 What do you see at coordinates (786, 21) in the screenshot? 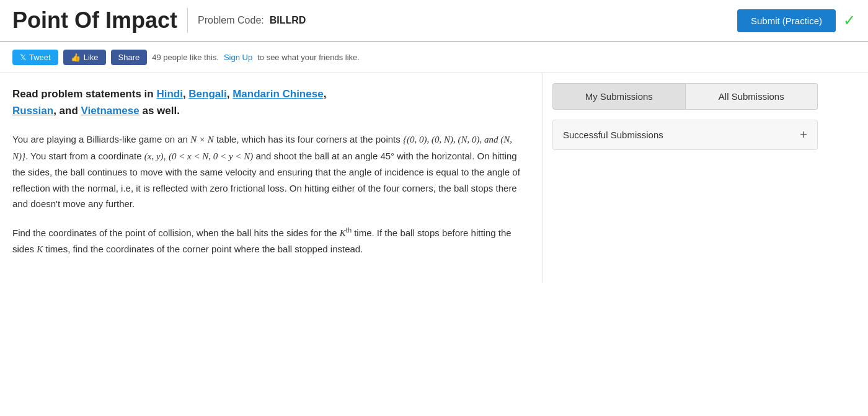
I see `submit-button: Submit (Practice)` at bounding box center [786, 21].